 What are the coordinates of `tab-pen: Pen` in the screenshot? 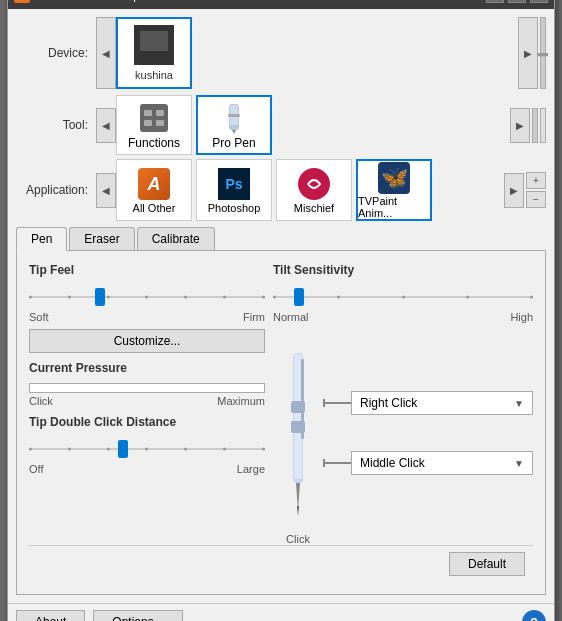 It's located at (42, 239).